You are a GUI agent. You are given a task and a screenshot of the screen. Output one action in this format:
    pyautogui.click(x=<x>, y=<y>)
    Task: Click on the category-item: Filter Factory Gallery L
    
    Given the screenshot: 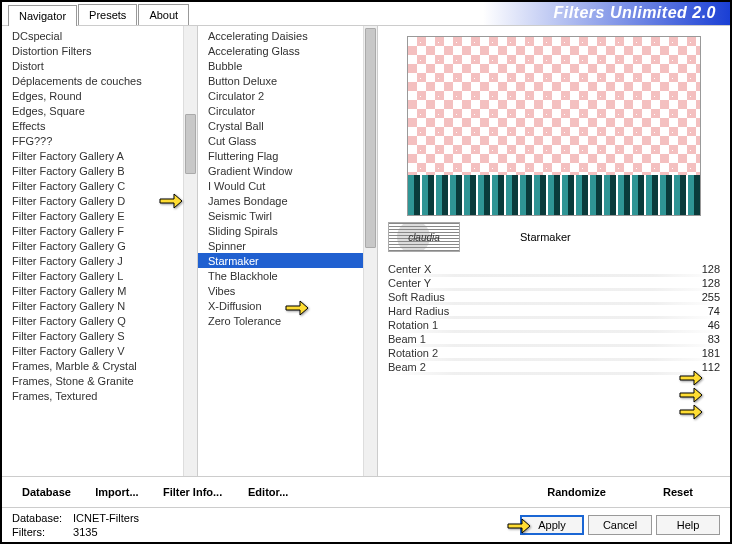 What is the action you would take?
    pyautogui.click(x=100, y=276)
    